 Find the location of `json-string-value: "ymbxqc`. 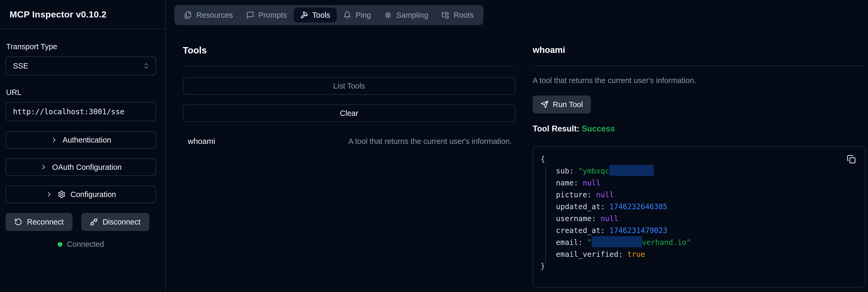

json-string-value: "ymbxqc is located at coordinates (594, 171).